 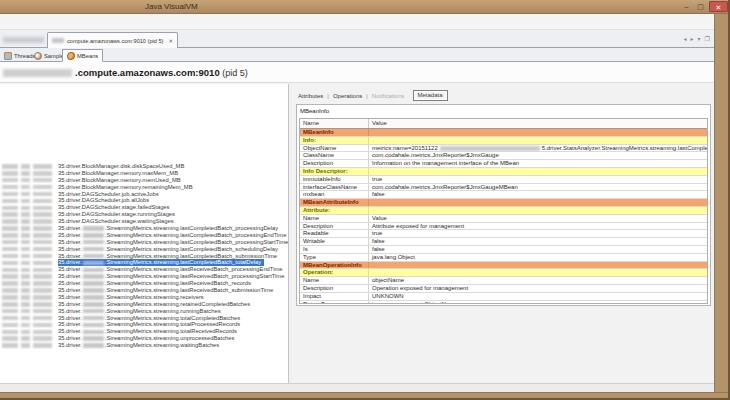 What do you see at coordinates (538, 234) in the screenshot?
I see `metadata-value-cell: true` at bounding box center [538, 234].